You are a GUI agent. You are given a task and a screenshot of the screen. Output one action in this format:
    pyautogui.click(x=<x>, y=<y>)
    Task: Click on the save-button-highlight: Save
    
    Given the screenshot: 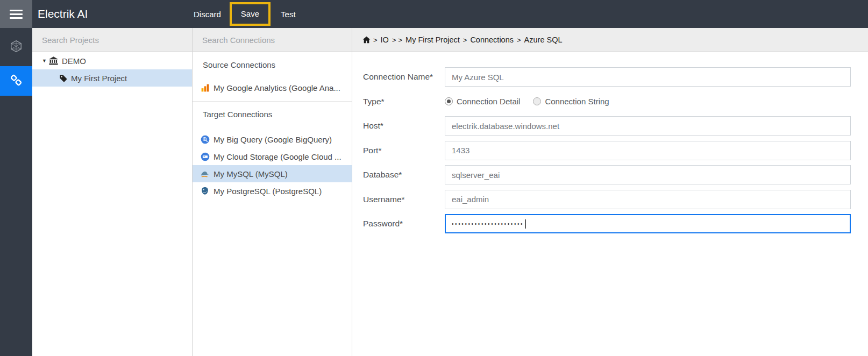 What is the action you would take?
    pyautogui.click(x=250, y=14)
    